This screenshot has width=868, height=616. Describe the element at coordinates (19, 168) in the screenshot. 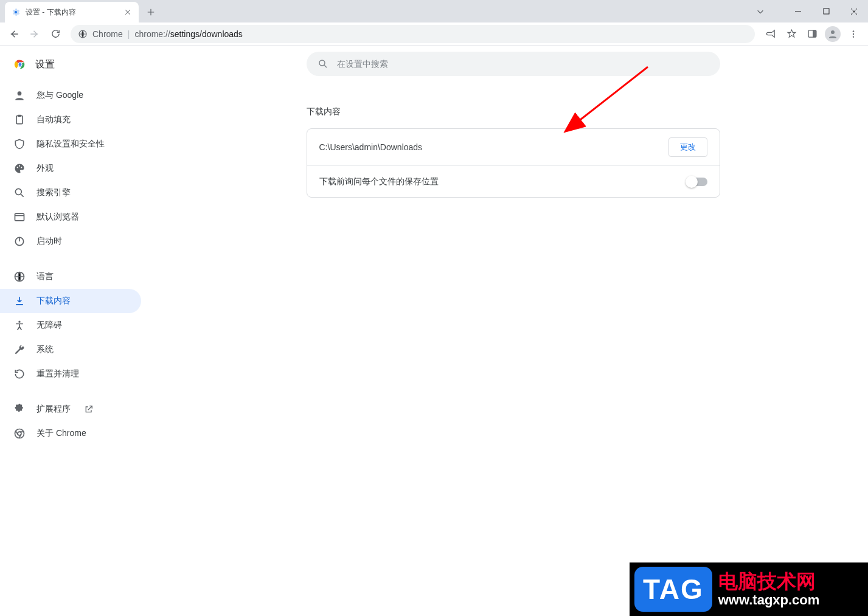

I see `palette-icon` at that location.